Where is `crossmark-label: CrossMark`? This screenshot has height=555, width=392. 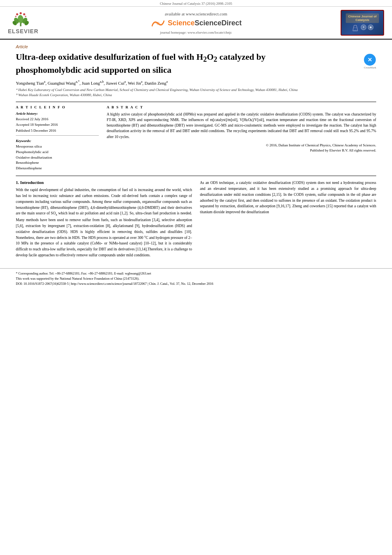 crossmark-label: CrossMark is located at coordinates (370, 68).